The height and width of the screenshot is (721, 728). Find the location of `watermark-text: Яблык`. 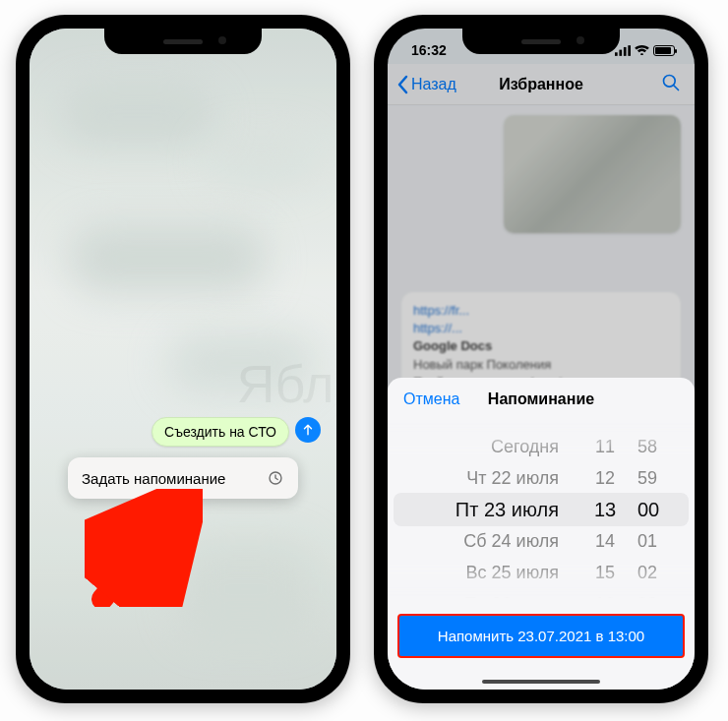

watermark-text: Яблык is located at coordinates (287, 384).